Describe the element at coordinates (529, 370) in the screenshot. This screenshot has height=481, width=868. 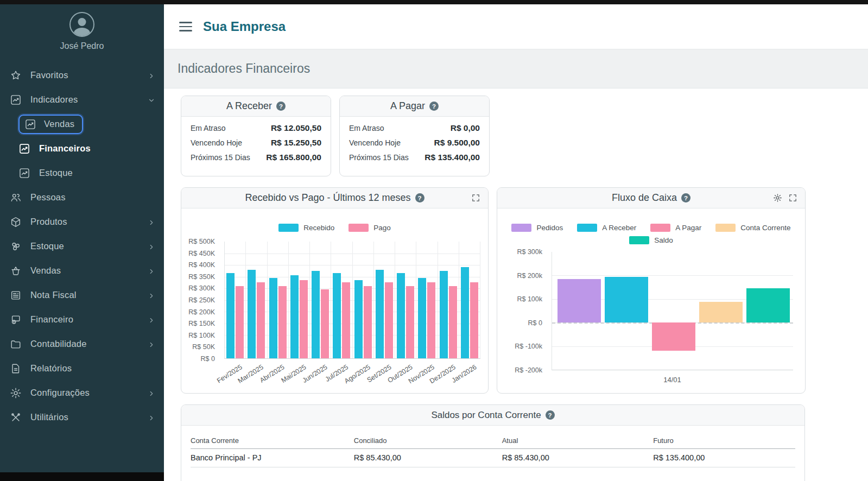
I see `y-tick-label: R$ -200k` at that location.